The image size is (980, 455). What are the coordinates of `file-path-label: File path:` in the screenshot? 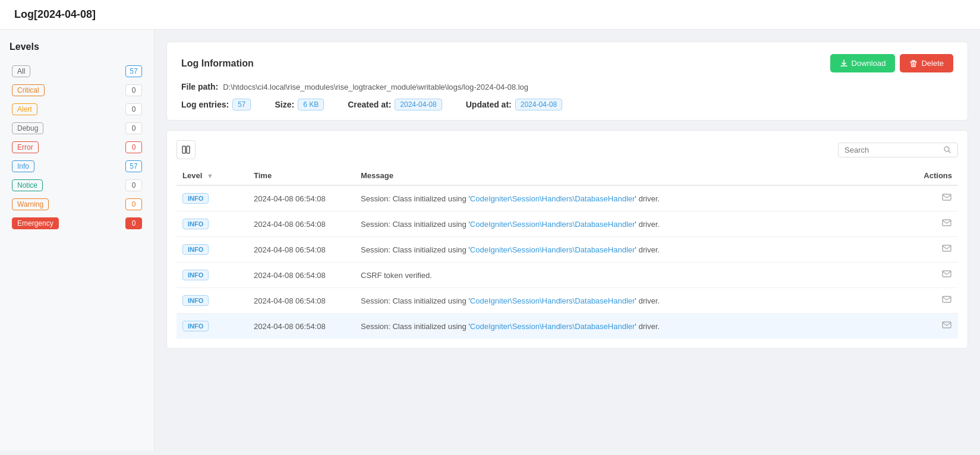 It's located at (200, 87).